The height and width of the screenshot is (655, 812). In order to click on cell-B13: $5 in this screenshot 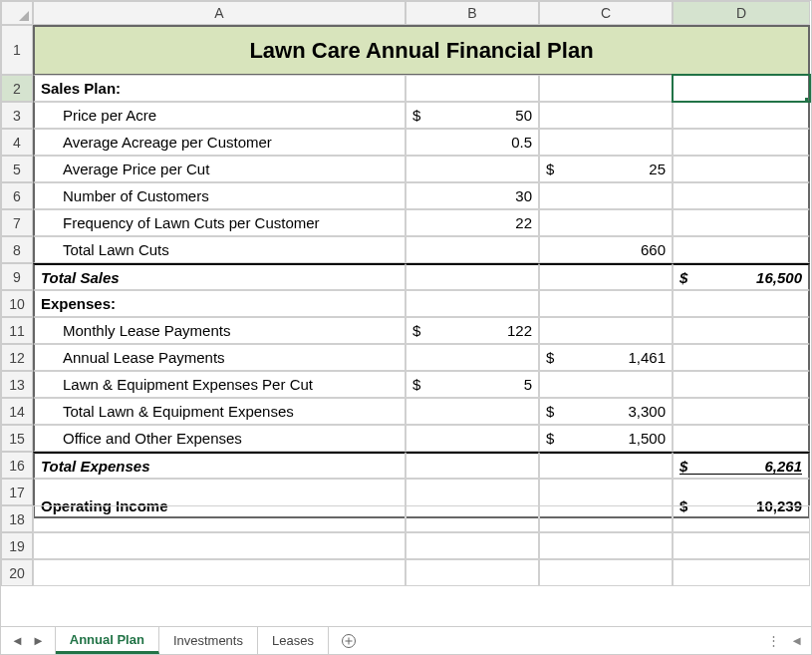, I will do `click(472, 385)`.